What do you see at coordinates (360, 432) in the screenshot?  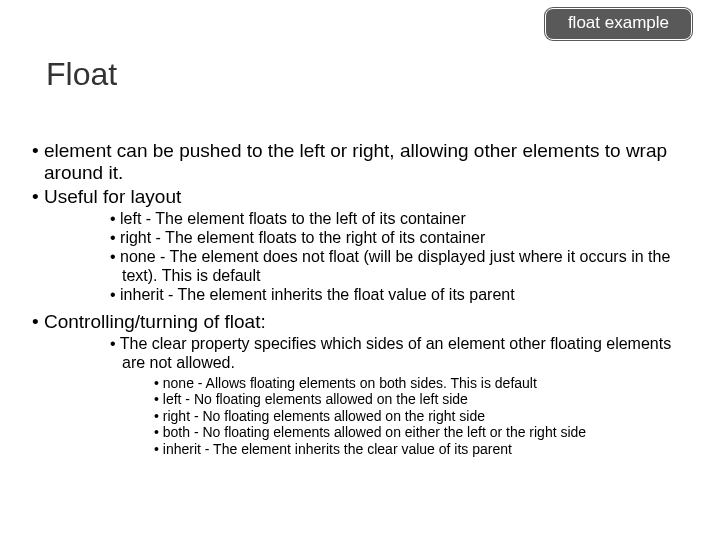 I see `bullet-level3: both - No floating elements allowed on e…` at bounding box center [360, 432].